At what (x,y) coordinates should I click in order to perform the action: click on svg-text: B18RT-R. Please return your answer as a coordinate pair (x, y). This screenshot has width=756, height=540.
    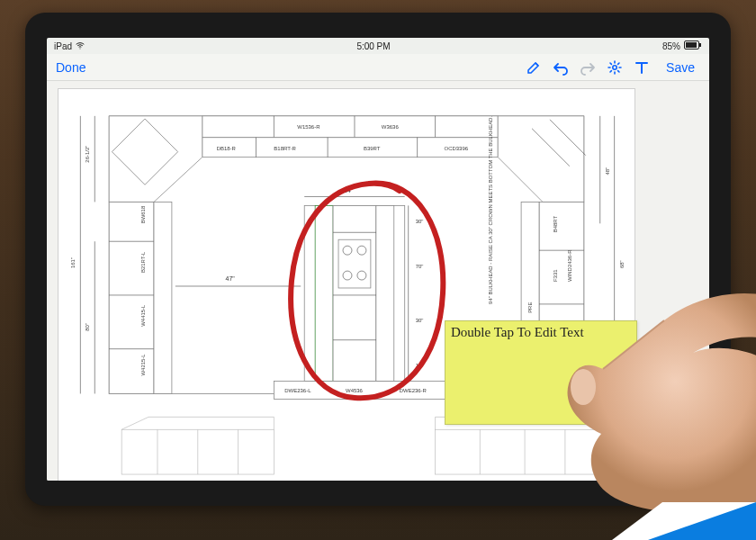
    Looking at the image, I should click on (284, 148).